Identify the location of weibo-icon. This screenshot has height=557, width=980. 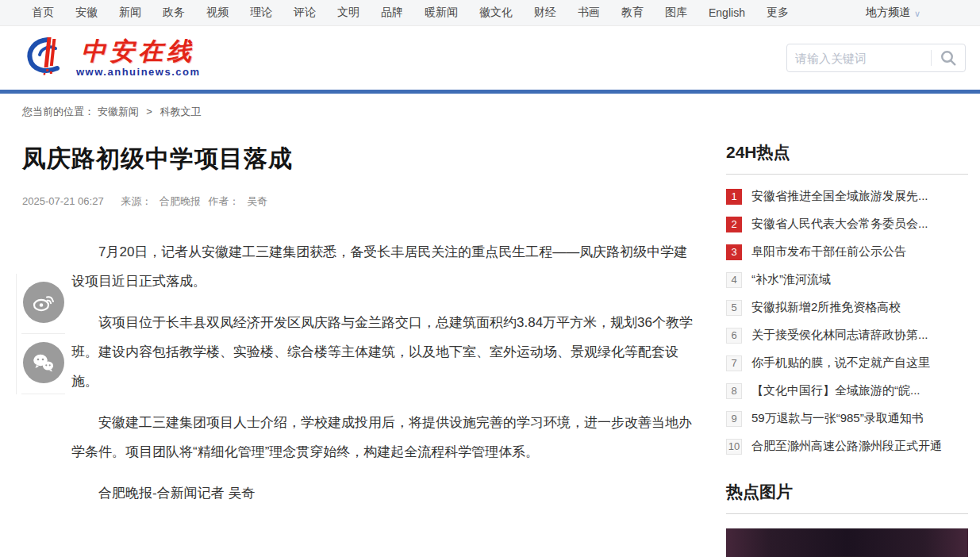
(44, 302).